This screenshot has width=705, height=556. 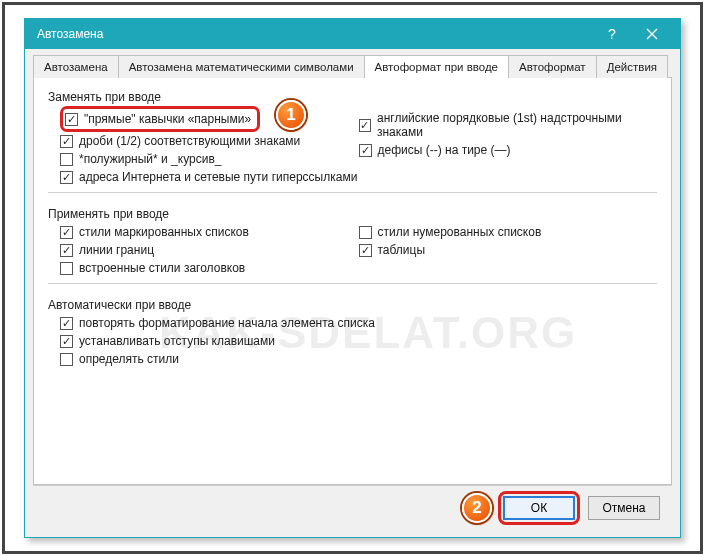 What do you see at coordinates (624, 508) in the screenshot?
I see `cancel-button: Отмена` at bounding box center [624, 508].